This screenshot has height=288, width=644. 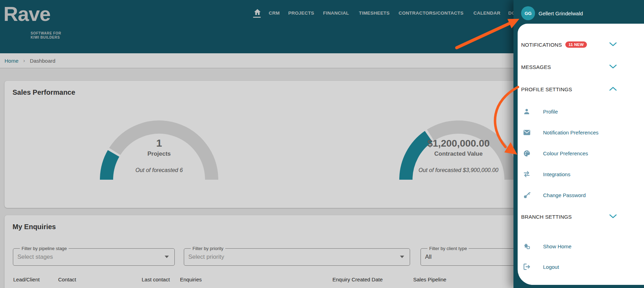 What do you see at coordinates (527, 111) in the screenshot?
I see `person-icon` at bounding box center [527, 111].